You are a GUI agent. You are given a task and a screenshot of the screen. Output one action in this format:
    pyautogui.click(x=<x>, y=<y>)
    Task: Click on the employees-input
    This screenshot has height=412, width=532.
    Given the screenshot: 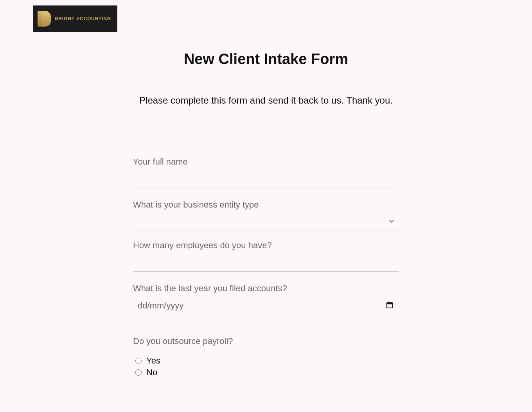 What is the action you would take?
    pyautogui.click(x=266, y=263)
    